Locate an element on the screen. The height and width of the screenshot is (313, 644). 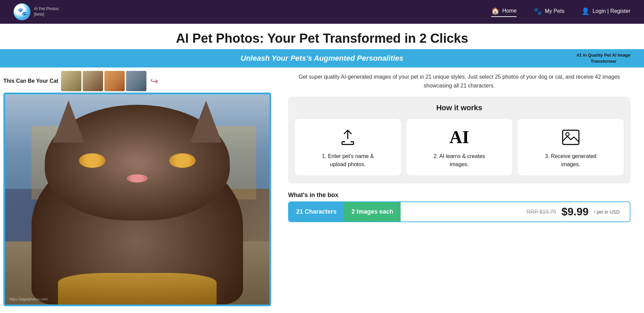
steps-row: 1. Enter pet's name & upload photos. AI … is located at coordinates (459, 147).